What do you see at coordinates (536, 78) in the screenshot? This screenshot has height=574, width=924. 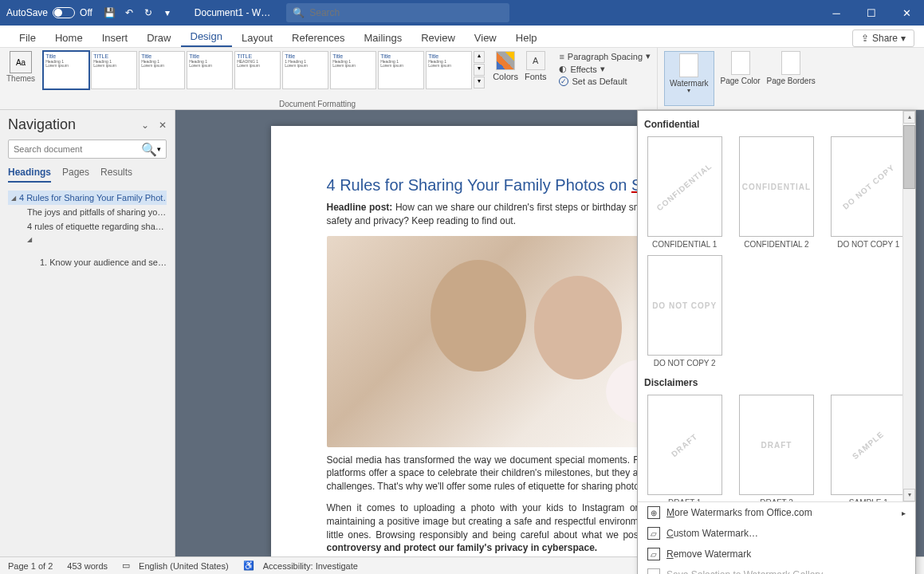 I see `fonts-button: A Fonts` at bounding box center [536, 78].